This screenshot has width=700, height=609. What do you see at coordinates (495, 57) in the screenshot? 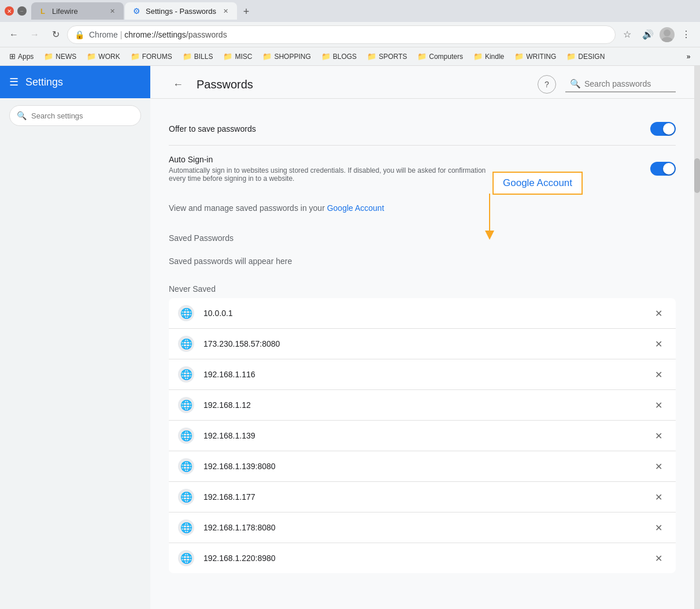
I see `bookmark-kindle-label: Kindle` at bounding box center [495, 57].